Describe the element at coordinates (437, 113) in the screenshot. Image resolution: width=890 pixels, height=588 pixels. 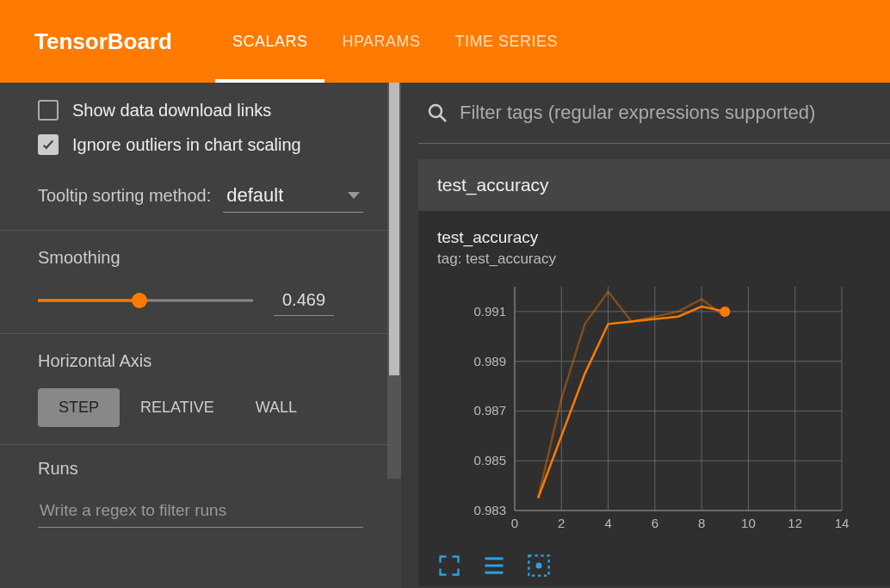
I see `search-icon` at that location.